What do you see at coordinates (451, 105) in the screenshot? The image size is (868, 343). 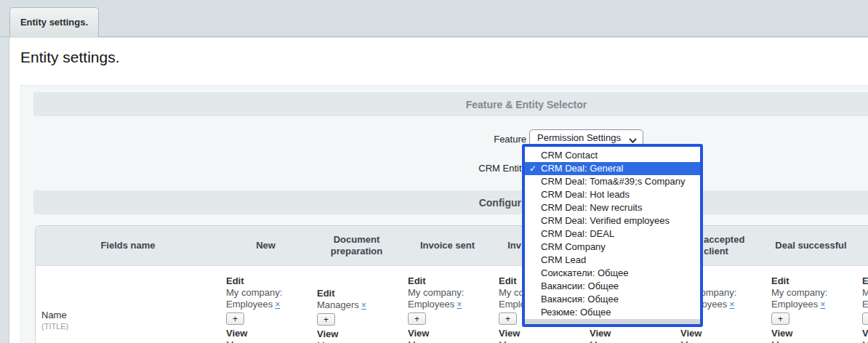 I see `feature-entity-selector-header: Feature & Entity Selector` at bounding box center [451, 105].